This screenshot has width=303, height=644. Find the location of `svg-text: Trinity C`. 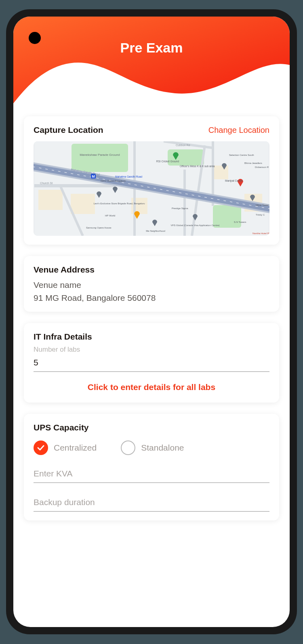

svg-text: Trinity C is located at coordinates (260, 215).